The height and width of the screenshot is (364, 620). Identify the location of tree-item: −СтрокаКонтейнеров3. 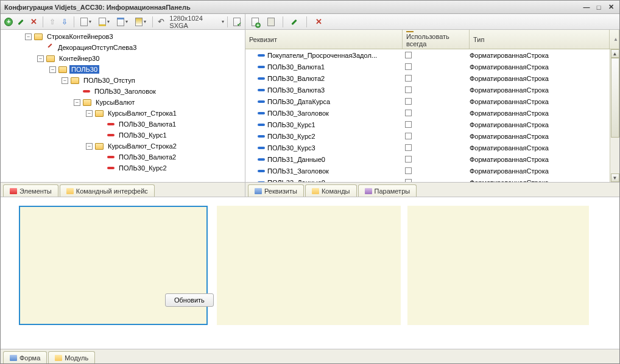
(123, 37).